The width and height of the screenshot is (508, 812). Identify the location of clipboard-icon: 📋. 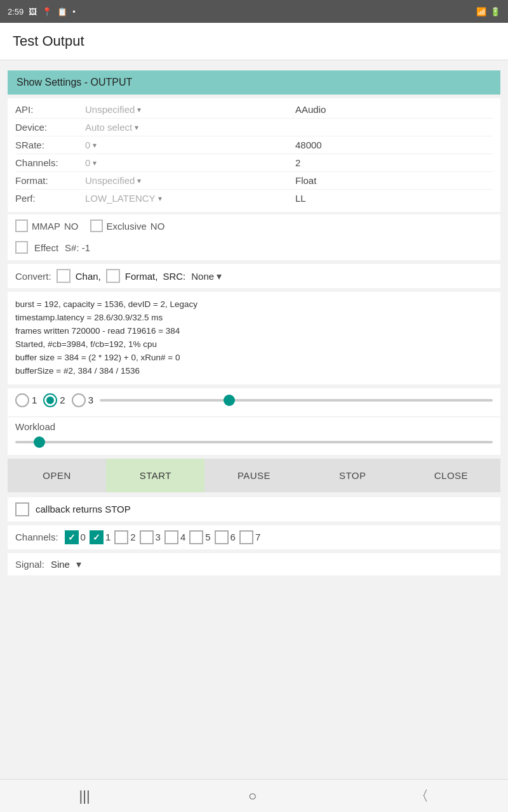
(62, 11).